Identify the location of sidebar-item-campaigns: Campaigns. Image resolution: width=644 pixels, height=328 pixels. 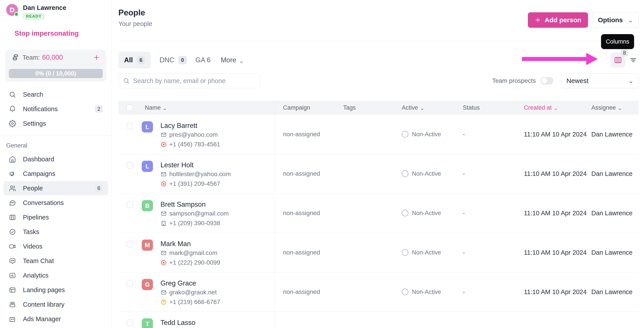
(56, 174).